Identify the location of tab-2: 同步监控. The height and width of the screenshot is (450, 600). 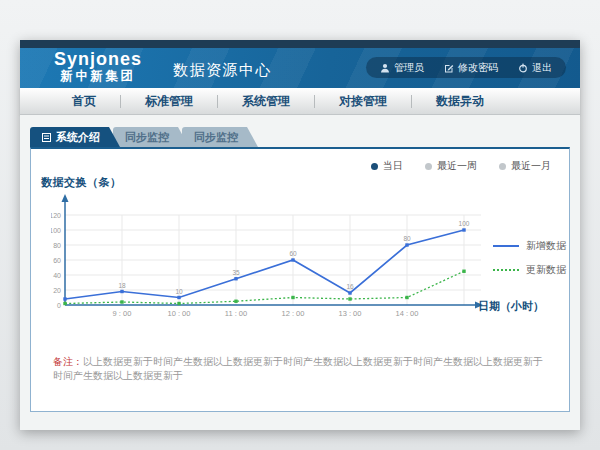
(151, 137).